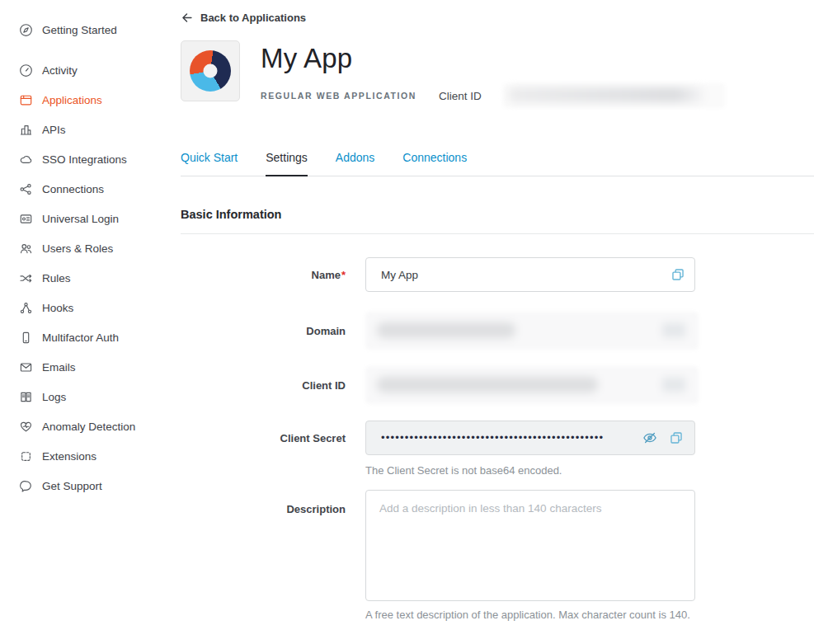 The image size is (814, 644). What do you see at coordinates (26, 427) in the screenshot?
I see `heart-pulse-icon` at bounding box center [26, 427].